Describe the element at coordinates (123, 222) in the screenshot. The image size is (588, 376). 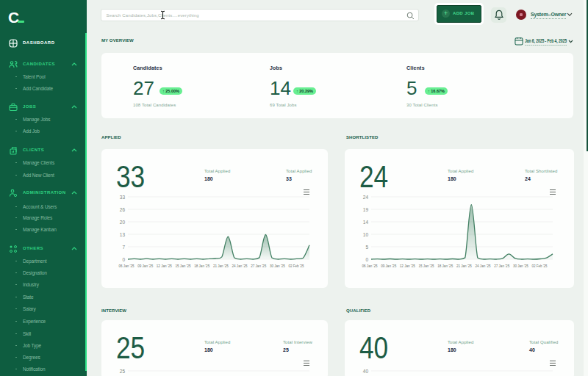
I see `svg-text: 20` at that location.